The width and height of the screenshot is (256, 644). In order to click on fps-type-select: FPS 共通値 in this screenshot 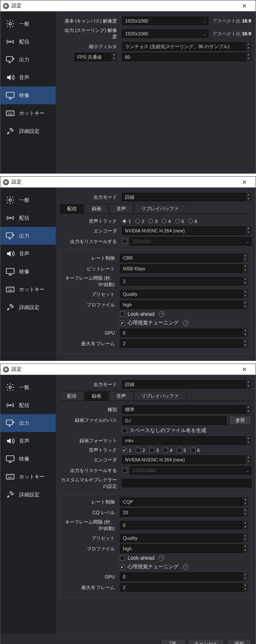, I will do `click(93, 57)`.